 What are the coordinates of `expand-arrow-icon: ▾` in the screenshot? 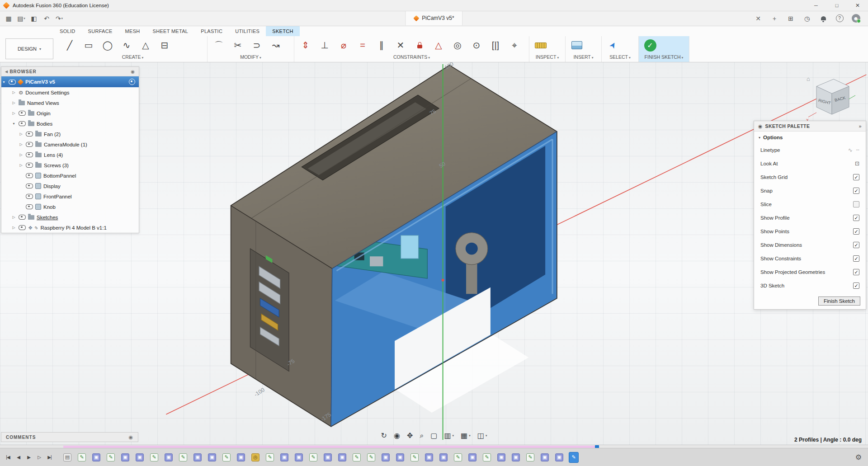 It's located at (14, 124).